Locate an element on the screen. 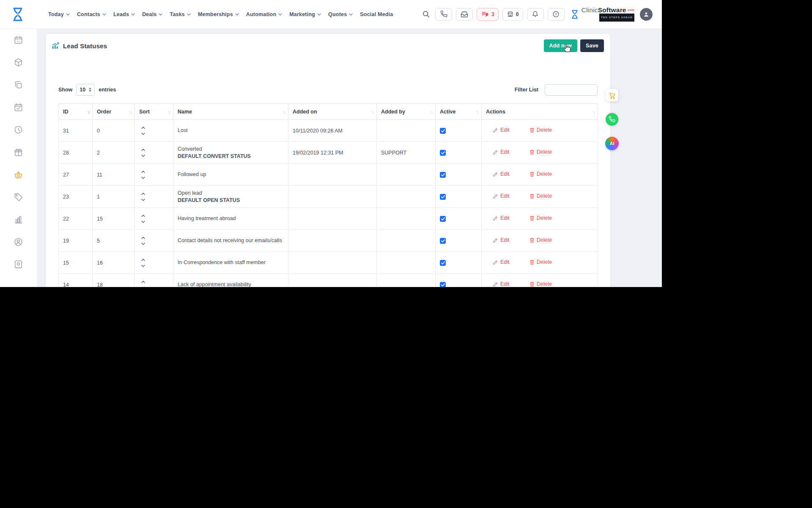 The width and height of the screenshot is (812, 508). status-name: Lost is located at coordinates (231, 130).